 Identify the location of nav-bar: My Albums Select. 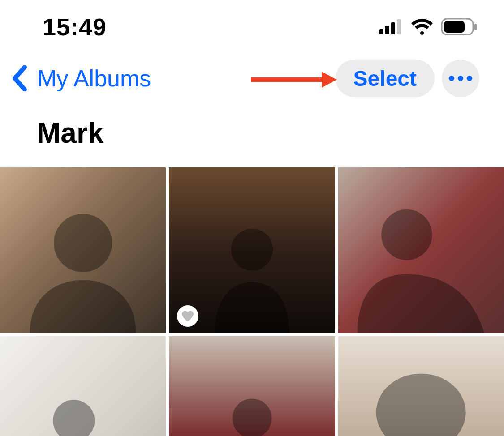
(252, 78).